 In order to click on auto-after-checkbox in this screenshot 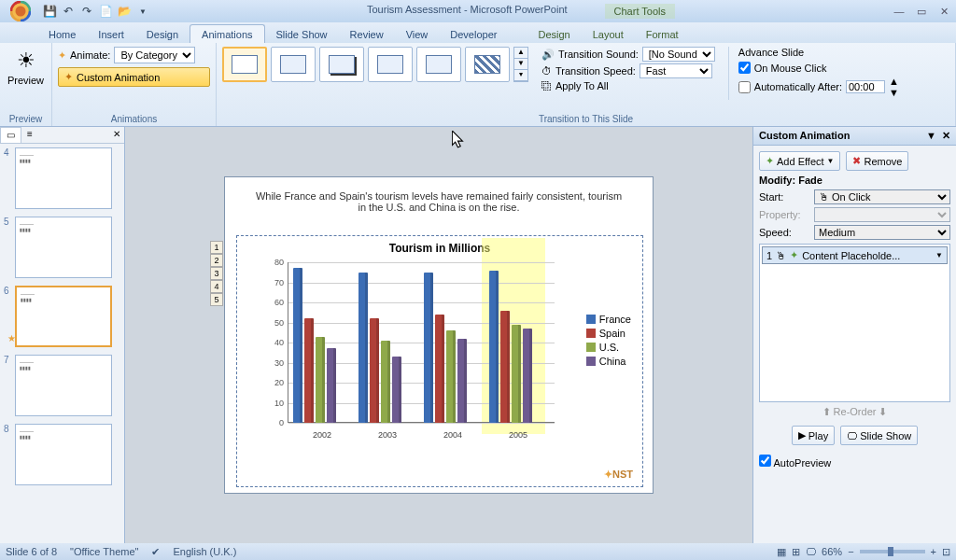, I will do `click(745, 88)`.